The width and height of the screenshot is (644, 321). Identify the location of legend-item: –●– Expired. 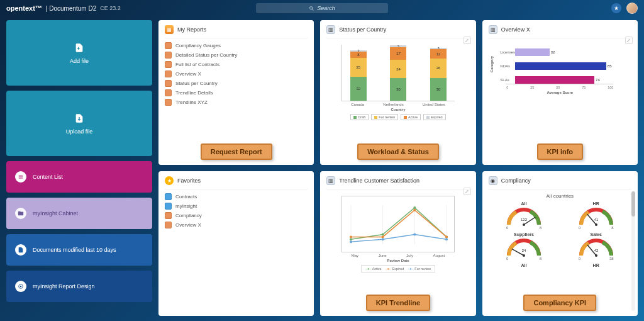
(395, 269).